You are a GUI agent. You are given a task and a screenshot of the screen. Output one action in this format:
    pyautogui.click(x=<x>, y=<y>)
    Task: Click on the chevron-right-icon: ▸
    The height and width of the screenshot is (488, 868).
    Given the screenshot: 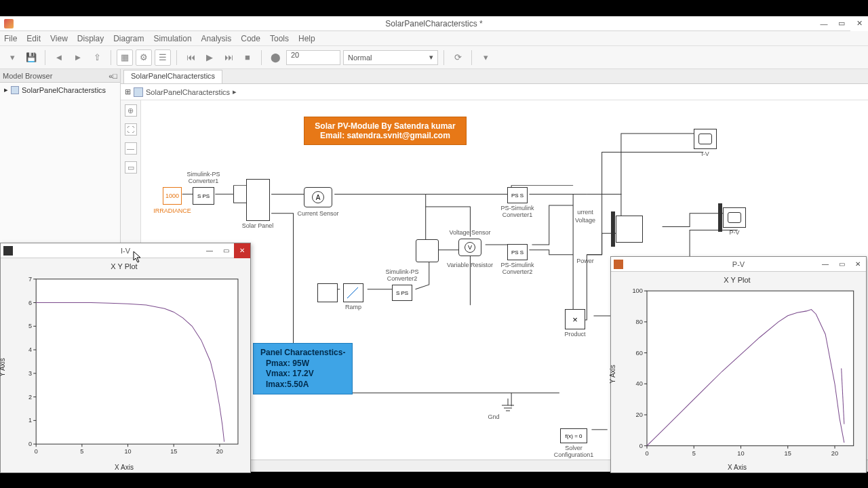 What is the action you would take?
    pyautogui.click(x=235, y=92)
    